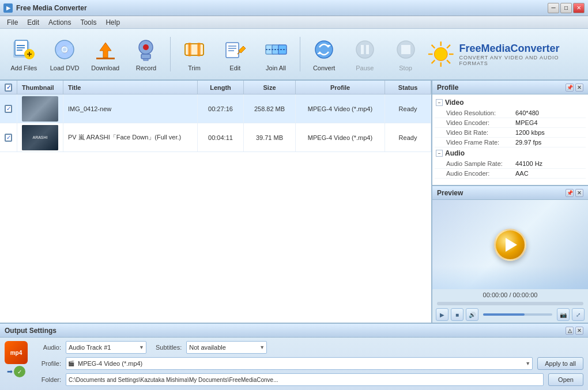 This screenshot has width=588, height=390. I want to click on row2-checkbox, so click(8, 138).